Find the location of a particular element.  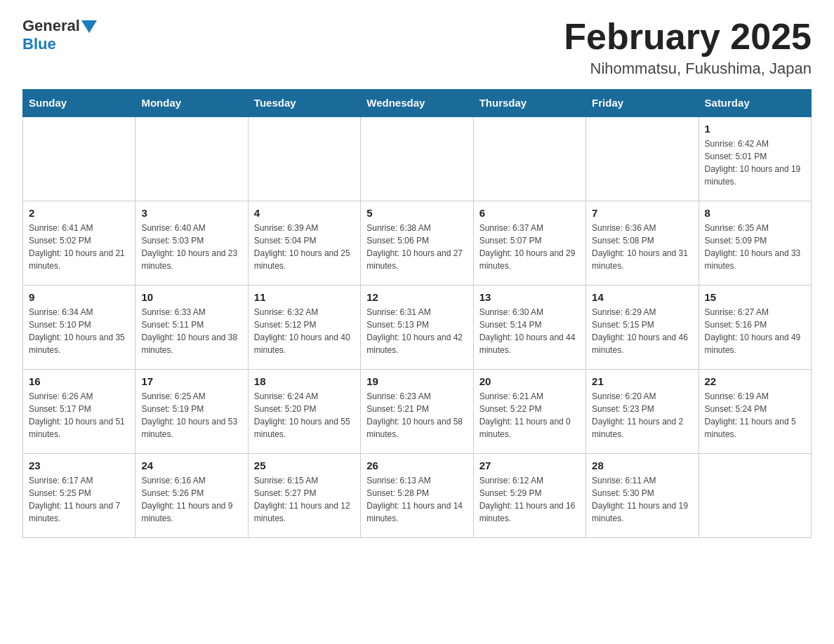

calendar-cell: 26Sunrise: 6:13 AMSunset: 5:28 PMDayligh… is located at coordinates (417, 495).